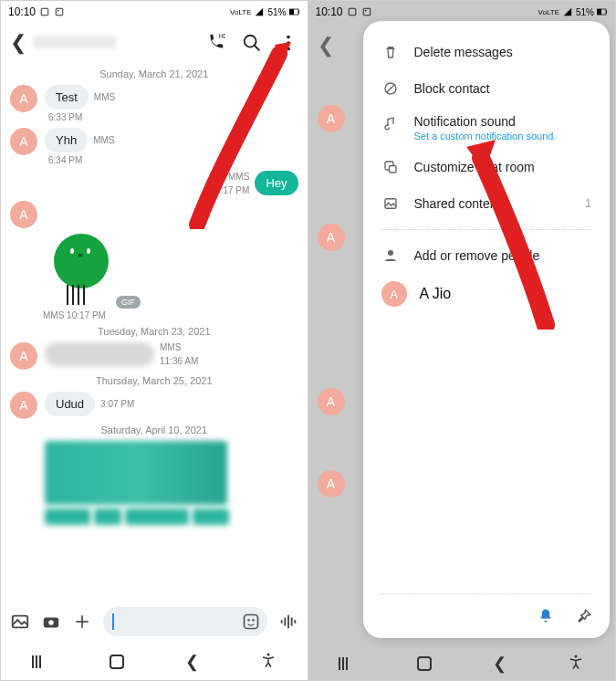 Image resolution: width=616 pixels, height=681 pixels. Describe the element at coordinates (117, 403) in the screenshot. I see `message-time: 3:07 PM` at that location.